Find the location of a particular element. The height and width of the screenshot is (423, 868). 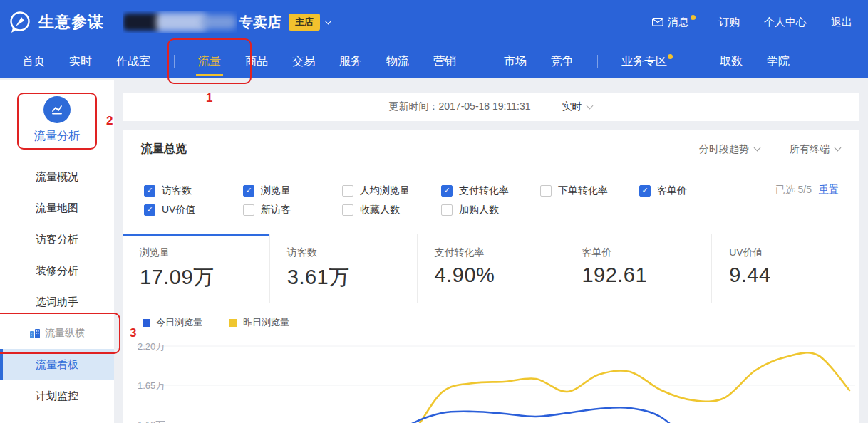

filter-checkbox-UV价值: ✓UV价值 is located at coordinates (194, 210).